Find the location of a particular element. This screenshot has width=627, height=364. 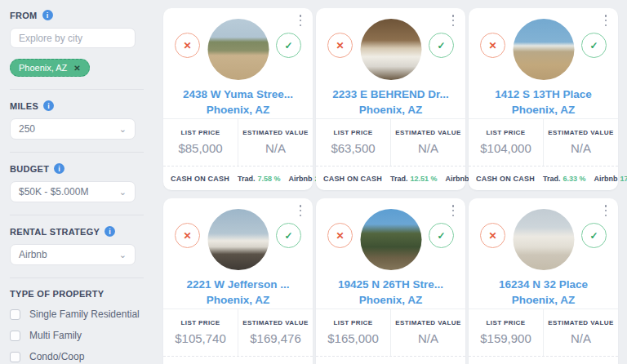

budget-value: $50K - $5.000M is located at coordinates (54, 192).